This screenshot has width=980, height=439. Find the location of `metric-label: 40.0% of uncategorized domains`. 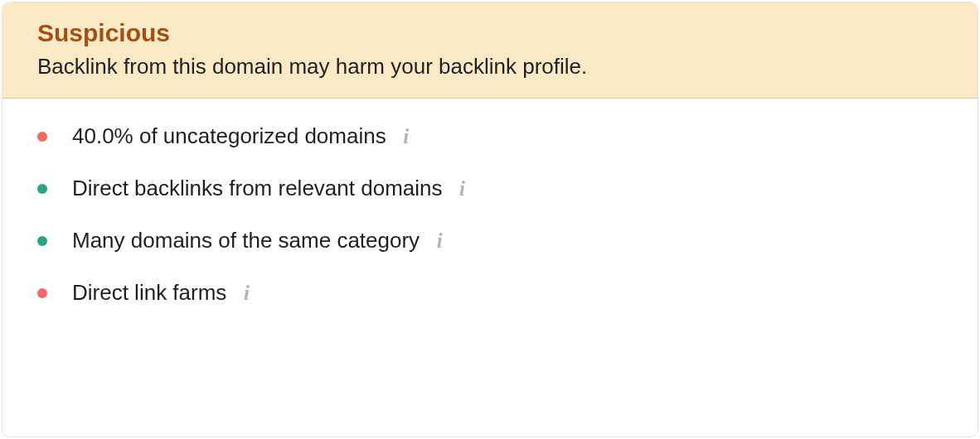

metric-label: 40.0% of uncategorized domains is located at coordinates (229, 136).